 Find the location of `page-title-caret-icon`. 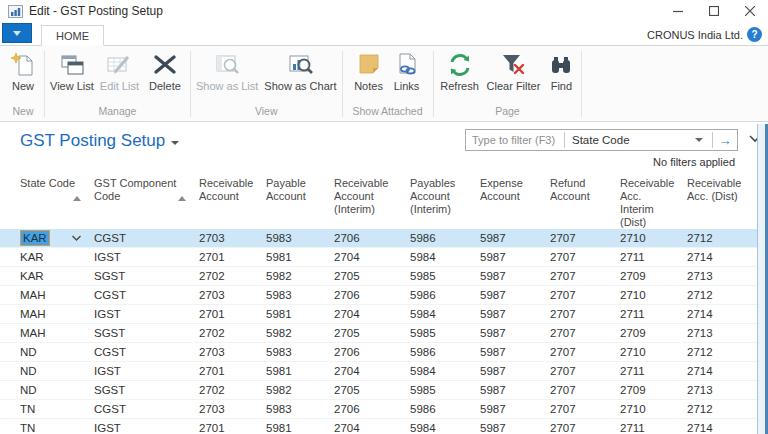

page-title-caret-icon is located at coordinates (175, 143).